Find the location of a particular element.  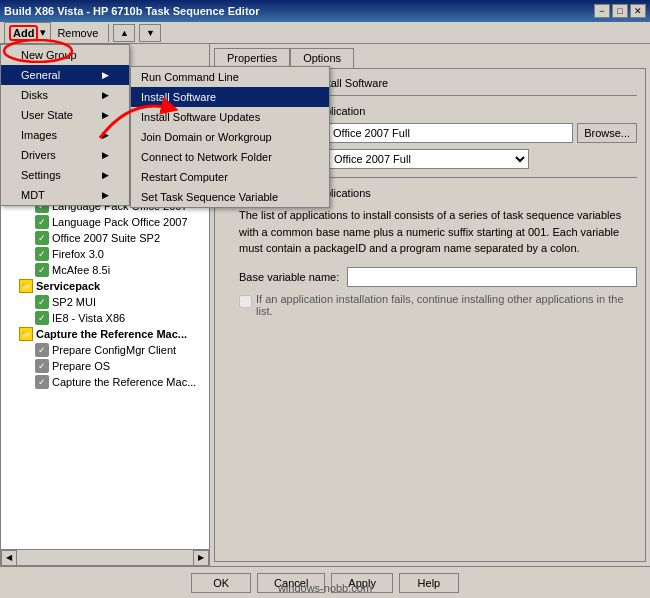

capture-folder-label: Capture the Reference Mac... is located at coordinates (112, 334).